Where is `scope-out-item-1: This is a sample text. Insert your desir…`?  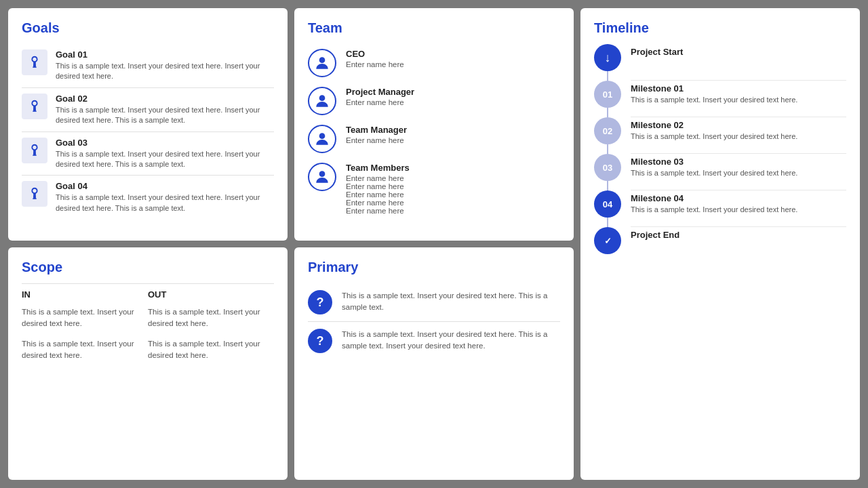
scope-out-item-1: This is a sample text. Insert your desir… is located at coordinates (211, 319).